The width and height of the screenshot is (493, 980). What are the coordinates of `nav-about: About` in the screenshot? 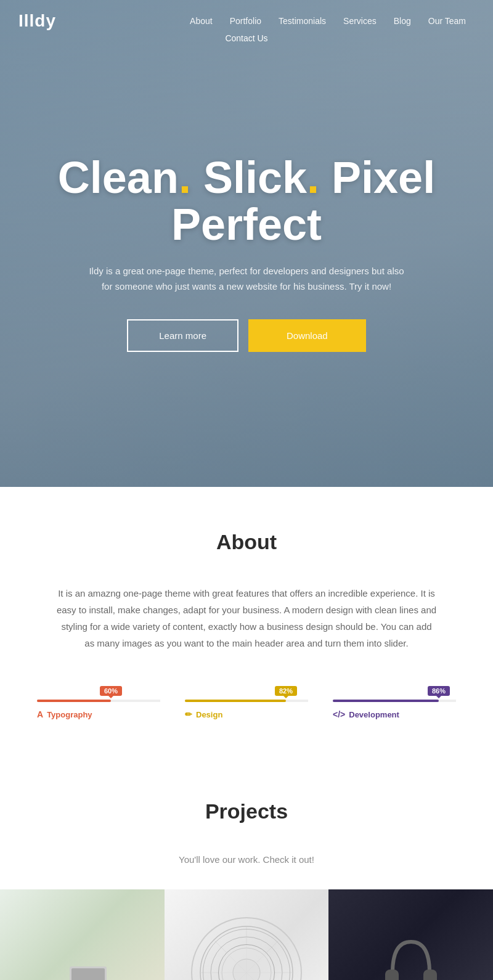 It's located at (201, 21).